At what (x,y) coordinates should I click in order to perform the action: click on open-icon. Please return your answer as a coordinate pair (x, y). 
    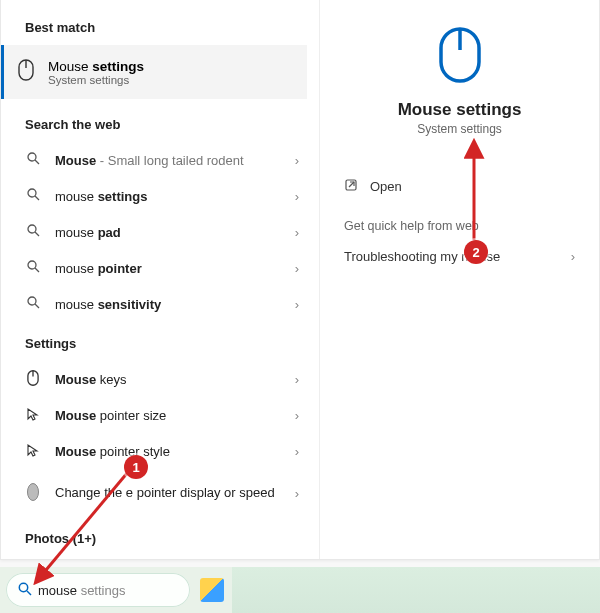
    Looking at the image, I should click on (351, 186).